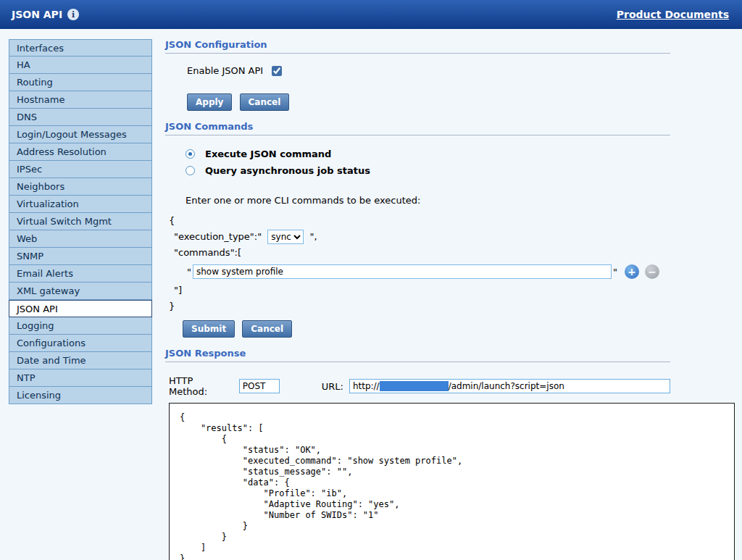 The width and height of the screenshot is (742, 560). I want to click on execute-json-command-radio, so click(190, 154).